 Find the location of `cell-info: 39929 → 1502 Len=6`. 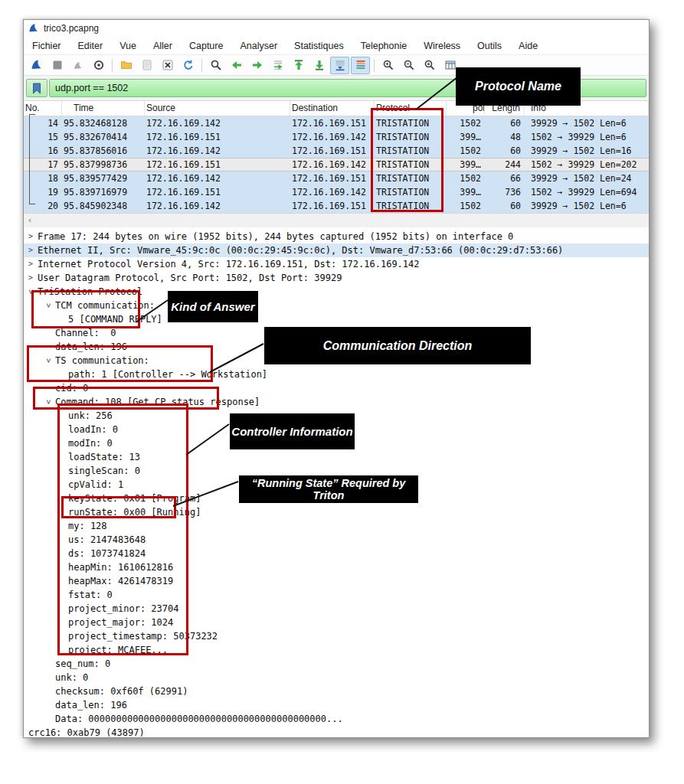

cell-info: 39929 → 1502 Len=6 is located at coordinates (587, 123).